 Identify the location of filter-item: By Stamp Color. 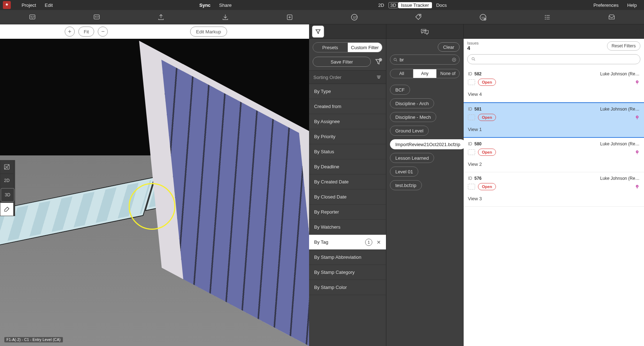
(348, 287).